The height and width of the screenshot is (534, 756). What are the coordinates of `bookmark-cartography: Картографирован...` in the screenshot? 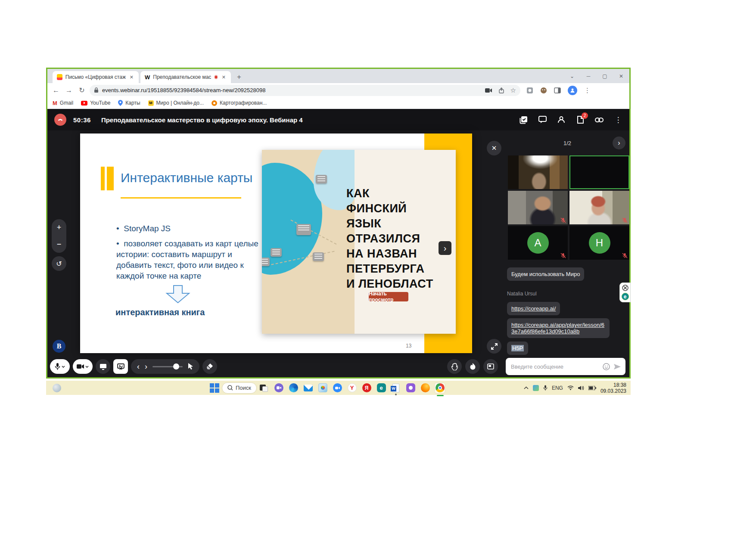 It's located at (239, 103).